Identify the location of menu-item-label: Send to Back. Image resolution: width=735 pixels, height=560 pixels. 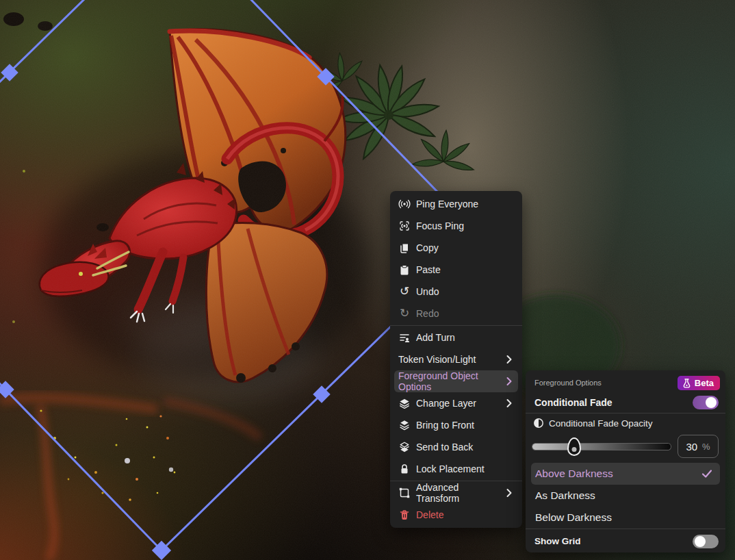
(445, 447).